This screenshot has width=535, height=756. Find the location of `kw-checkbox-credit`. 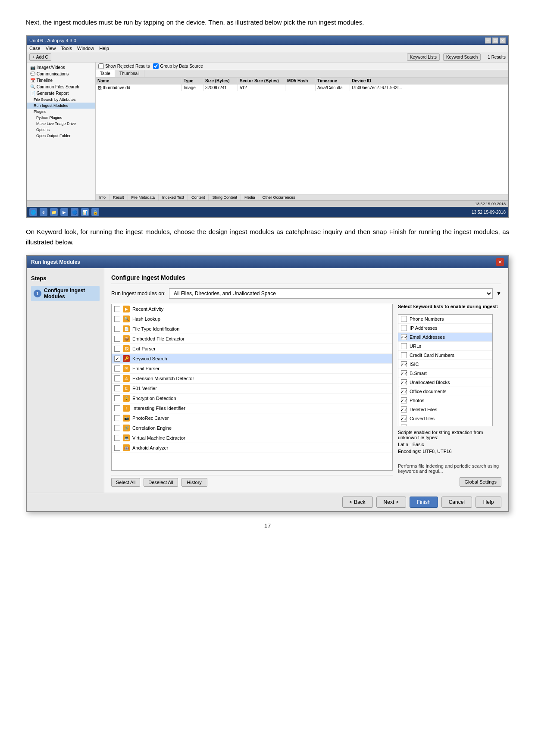

kw-checkbox-credit is located at coordinates (404, 355).